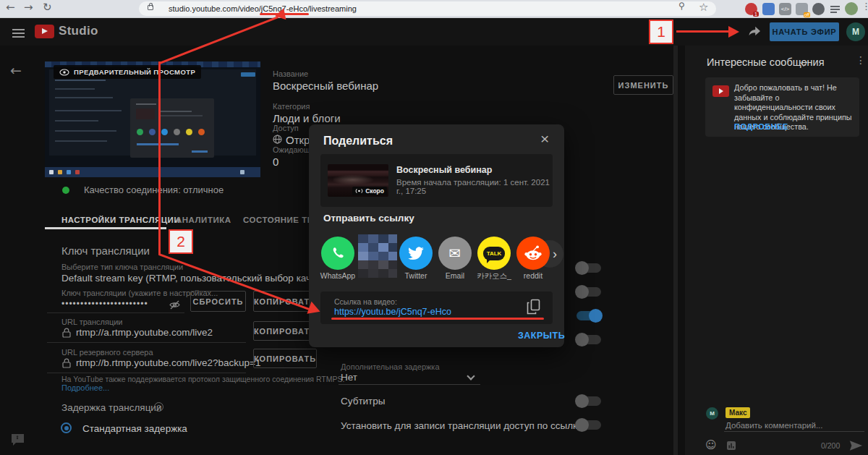 Image resolution: width=868 pixels, height=455 pixels. Describe the element at coordinates (181, 242) in the screenshot. I see `annotation-step-2: 2` at that location.